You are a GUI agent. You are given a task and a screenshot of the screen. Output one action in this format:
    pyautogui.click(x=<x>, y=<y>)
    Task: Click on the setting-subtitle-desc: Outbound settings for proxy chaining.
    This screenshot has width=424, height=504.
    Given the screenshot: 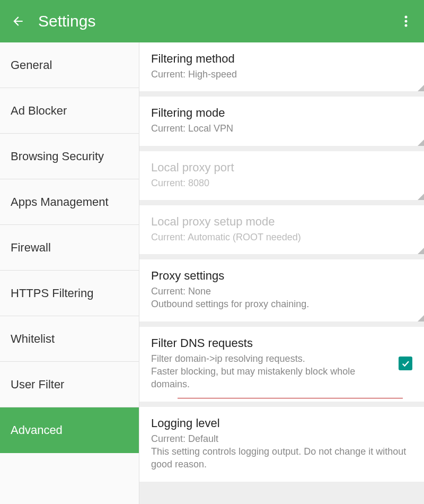 What is the action you would take?
    pyautogui.click(x=282, y=304)
    